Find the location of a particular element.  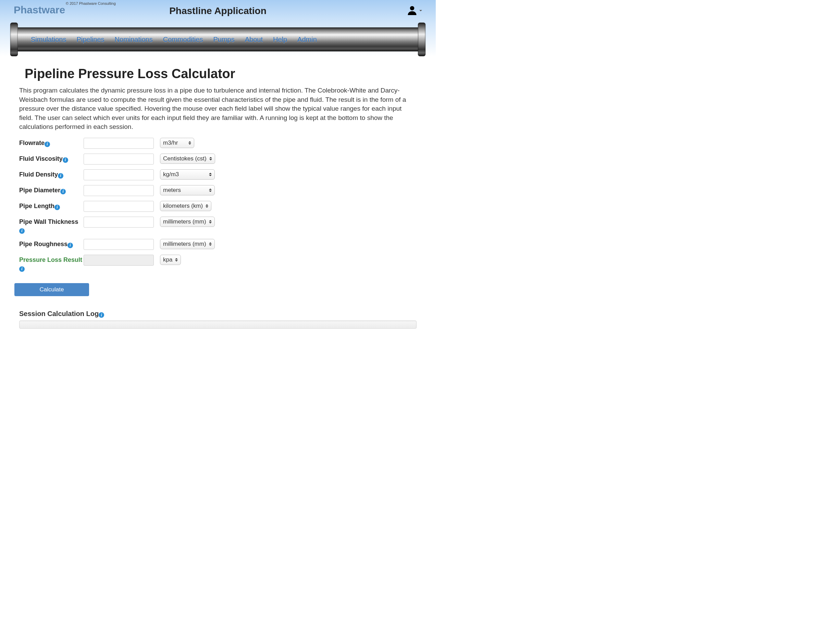

page-description: This program calculates the dynamic pres… is located at coordinates (218, 109).